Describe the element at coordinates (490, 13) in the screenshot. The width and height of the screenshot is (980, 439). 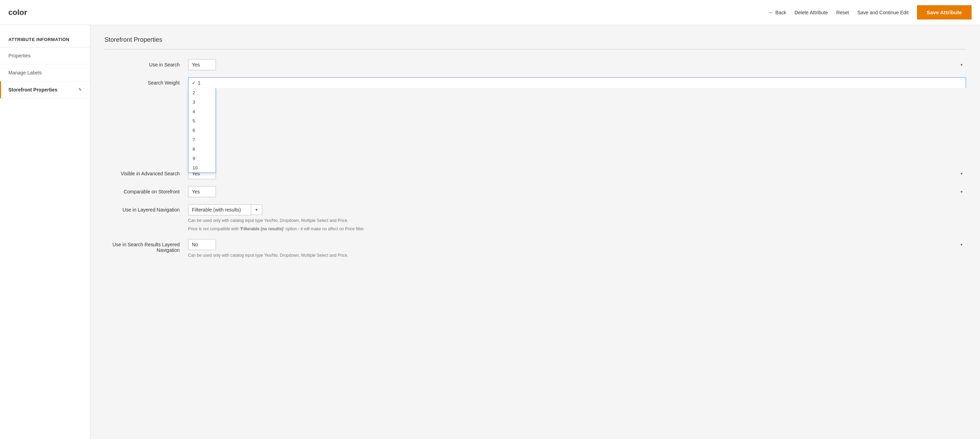
I see `page-header: color ← Back Delete Attribute Reset Save…` at that location.